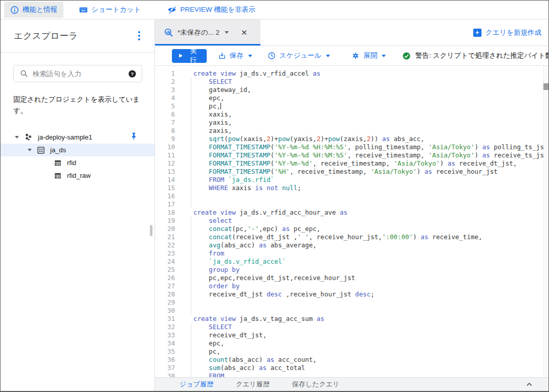 This screenshot has height=392, width=549. I want to click on code-line: 14 FROM `ja_ds.rfid`, so click(349, 180).